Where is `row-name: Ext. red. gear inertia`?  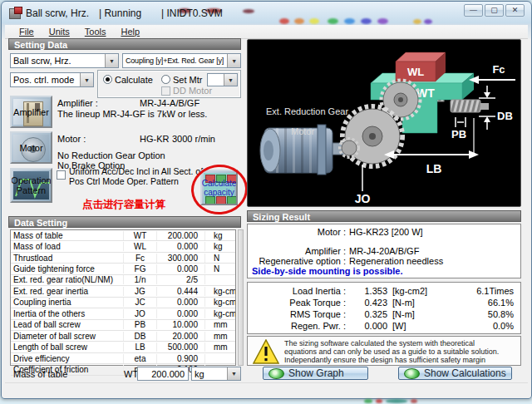
row-name: Ext. red. gear inertia is located at coordinates (67, 291).